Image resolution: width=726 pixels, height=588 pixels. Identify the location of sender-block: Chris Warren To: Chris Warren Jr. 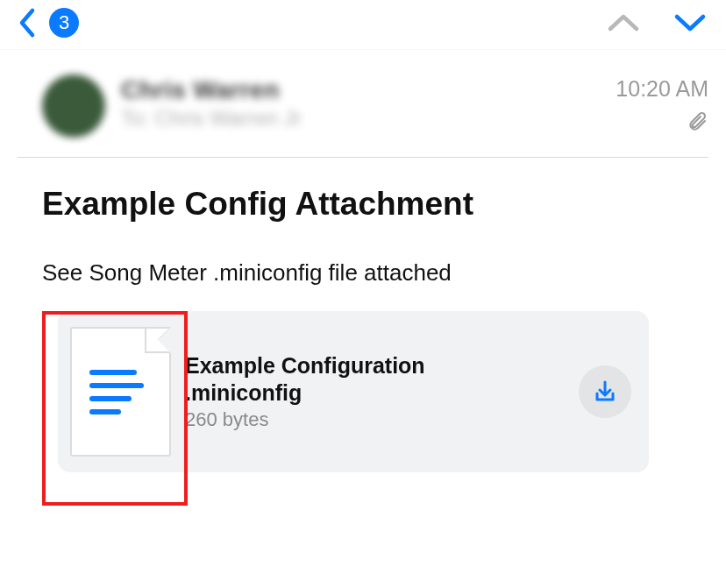
(368, 103).